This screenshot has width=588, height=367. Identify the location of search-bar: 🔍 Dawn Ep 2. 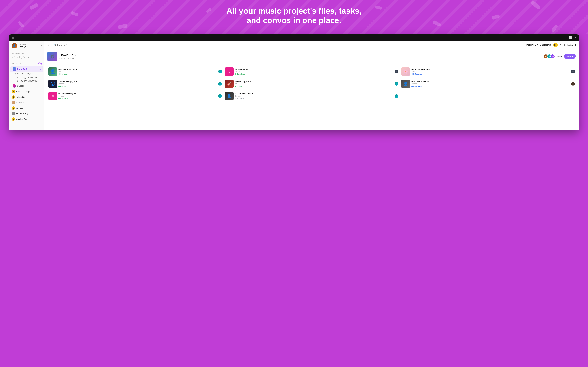
(289, 45).